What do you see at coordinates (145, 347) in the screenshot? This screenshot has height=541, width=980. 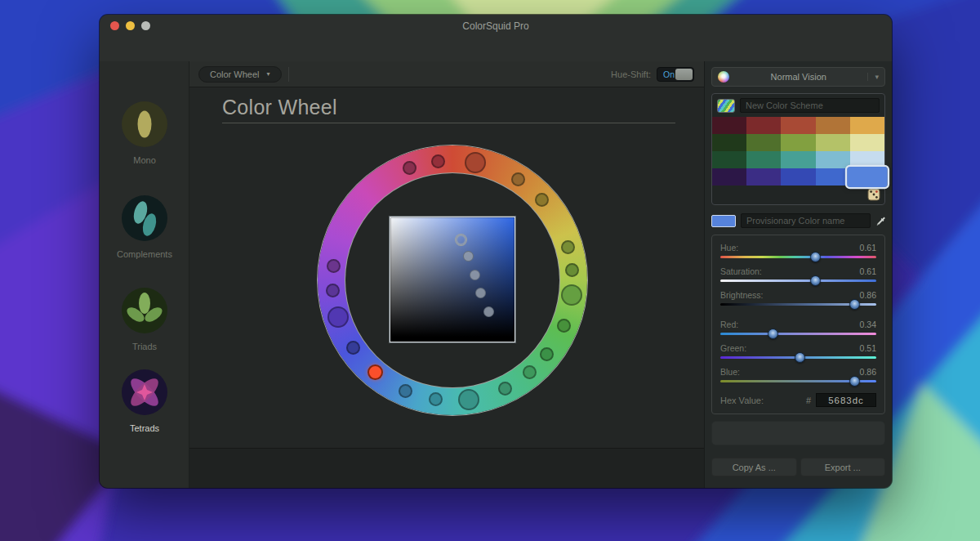 I see `sidebar-item-label: Triads` at bounding box center [145, 347].